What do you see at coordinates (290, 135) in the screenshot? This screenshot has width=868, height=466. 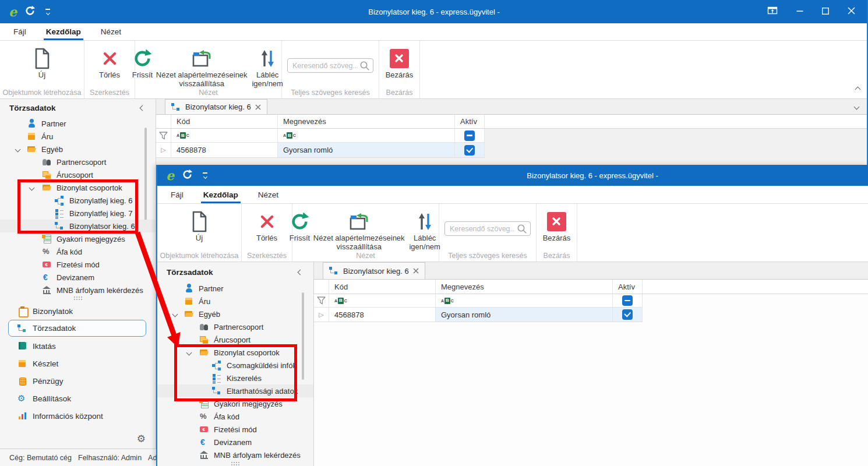 I see `text-filter-icon` at bounding box center [290, 135].